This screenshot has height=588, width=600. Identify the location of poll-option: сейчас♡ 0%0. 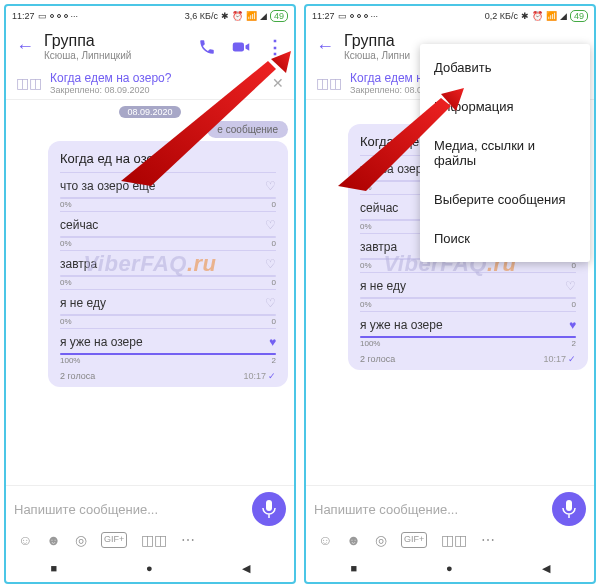
(168, 230).